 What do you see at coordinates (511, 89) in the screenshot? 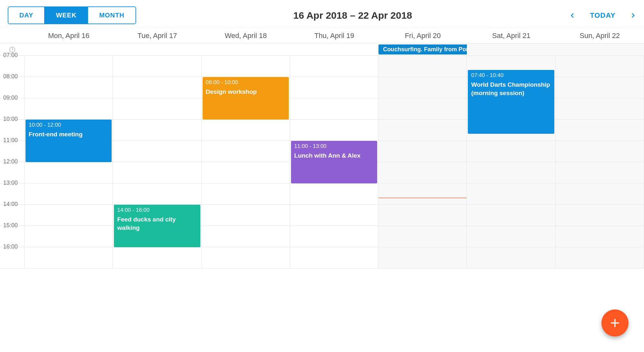
I see `event-title: World Darts Championship (morning sessio…` at bounding box center [511, 89].